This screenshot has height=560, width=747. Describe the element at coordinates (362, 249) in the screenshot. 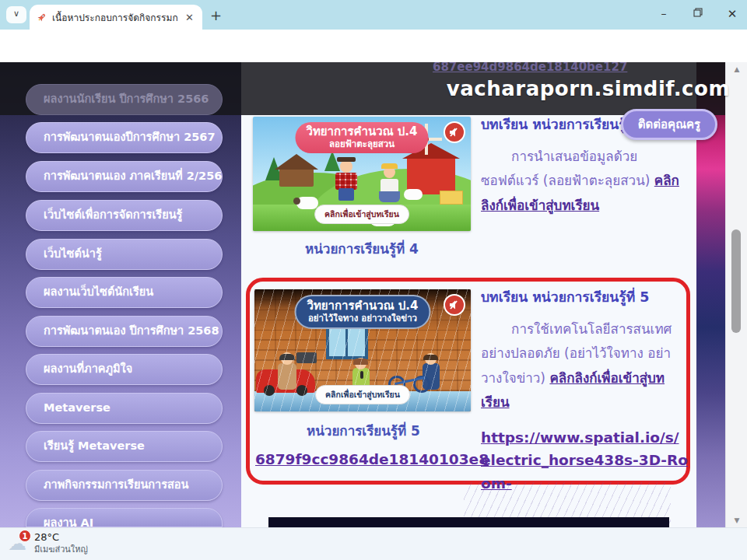

I see `unit4-caption: หน่วยการเรียนรู้ที่ 4` at that location.